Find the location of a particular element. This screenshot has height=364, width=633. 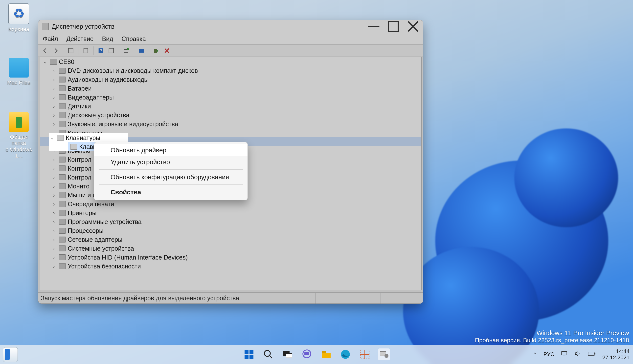

tree-category: ›Звуковые, игровые и видеоустройства is located at coordinates (231, 124).